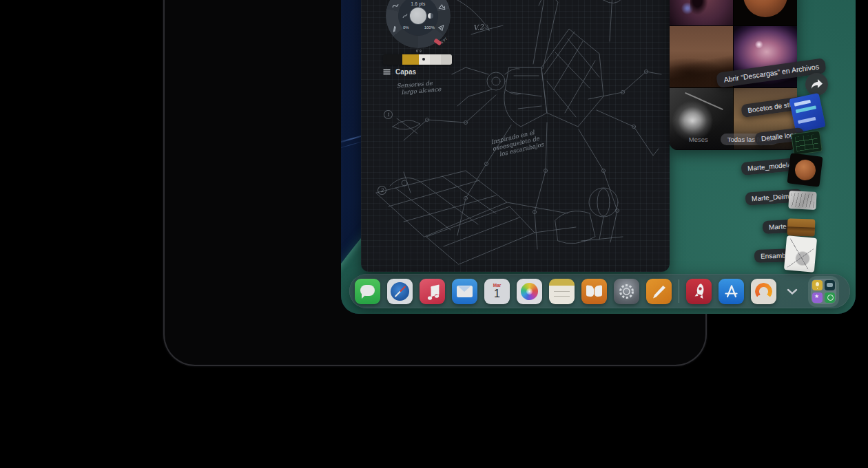 This screenshot has width=868, height=468. I want to click on rocket-icon, so click(699, 292).